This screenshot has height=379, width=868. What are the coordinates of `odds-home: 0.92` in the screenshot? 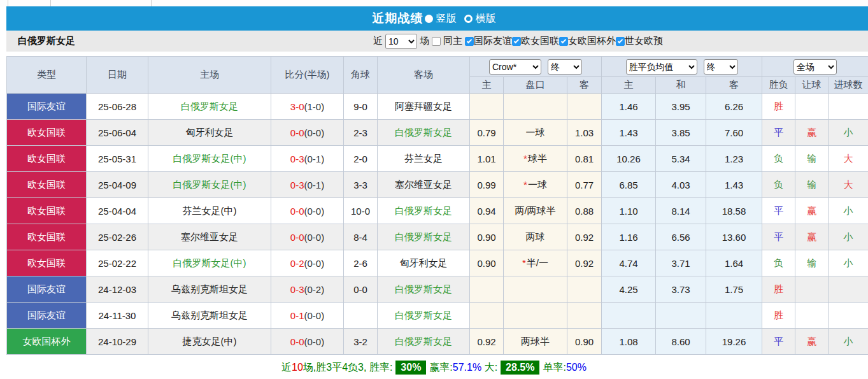 It's located at (487, 341).